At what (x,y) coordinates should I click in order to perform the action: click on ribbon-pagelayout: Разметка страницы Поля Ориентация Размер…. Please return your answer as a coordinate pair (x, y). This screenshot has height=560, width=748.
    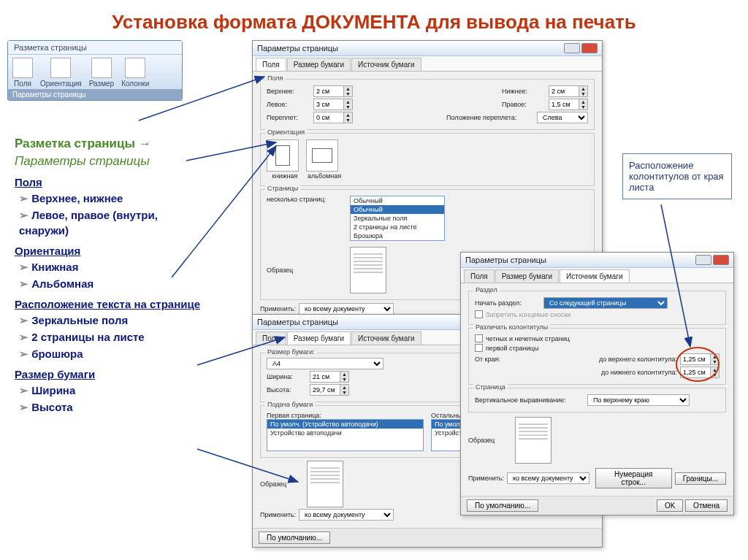
    Looking at the image, I should click on (95, 70).